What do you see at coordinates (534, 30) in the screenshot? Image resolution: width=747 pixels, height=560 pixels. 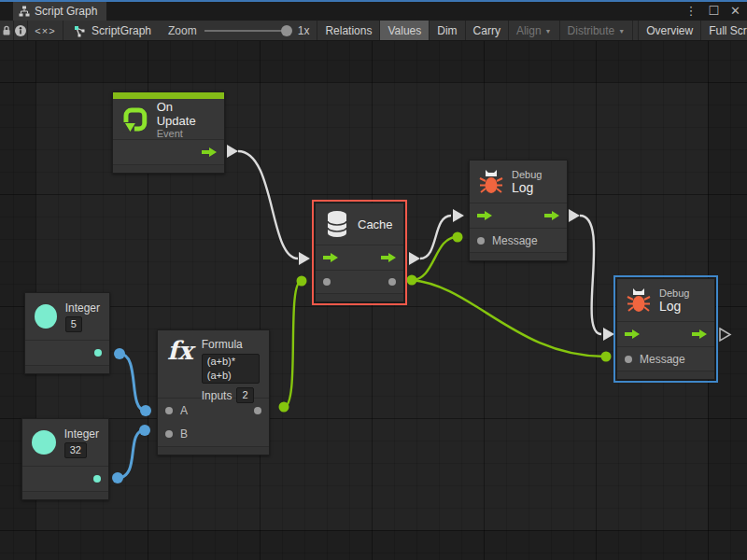 I see `align-dropdown: Align ▼` at bounding box center [534, 30].